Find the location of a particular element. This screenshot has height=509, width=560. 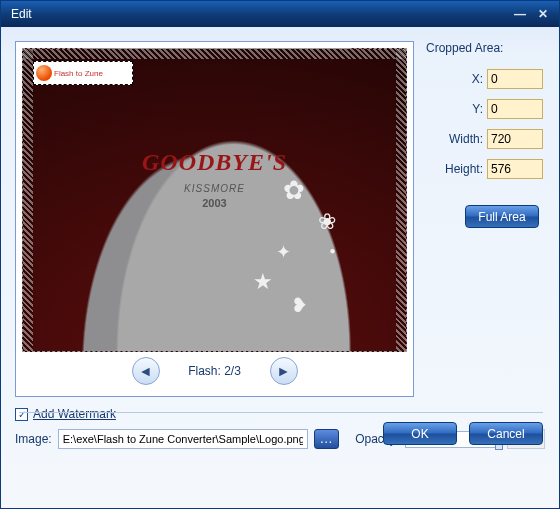

flower-icon: ✿ is located at coordinates (294, 190).